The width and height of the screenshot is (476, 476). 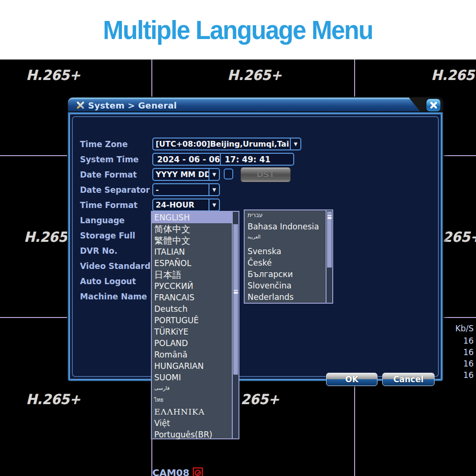 I want to click on page-title: Multiple Language Menu, so click(x=238, y=30).